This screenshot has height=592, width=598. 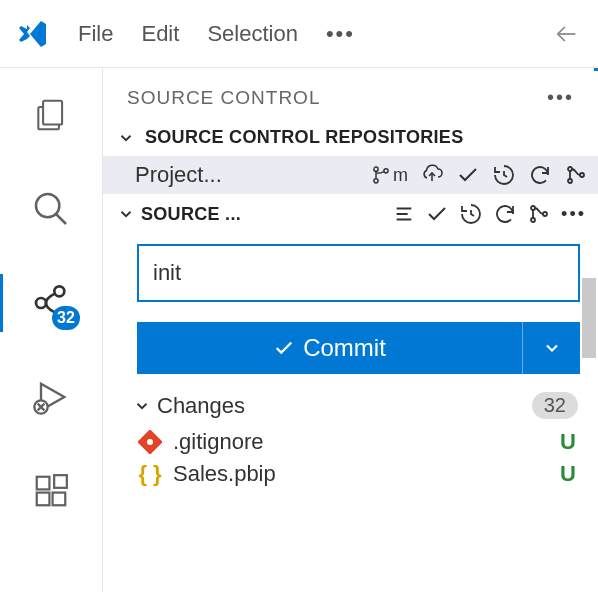 What do you see at coordinates (350, 400) in the screenshot?
I see `changes-header: Changes 32` at bounding box center [350, 400].